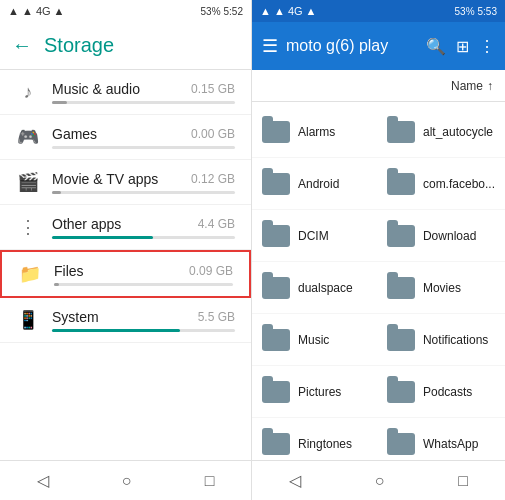  What do you see at coordinates (467, 86) in the screenshot?
I see `sort-label: Name` at bounding box center [467, 86].